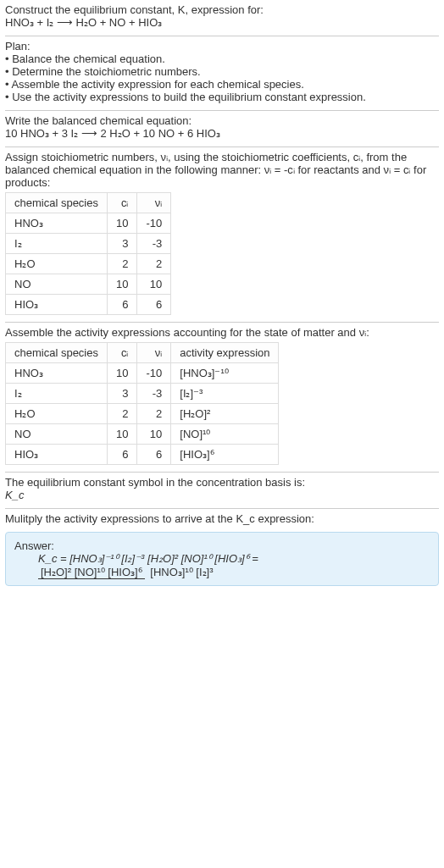 Image resolution: width=444 pixels, height=868 pixels. What do you see at coordinates (222, 18) in the screenshot?
I see `header-block: Construct the equilibrium constant, K, e…` at bounding box center [222, 18].